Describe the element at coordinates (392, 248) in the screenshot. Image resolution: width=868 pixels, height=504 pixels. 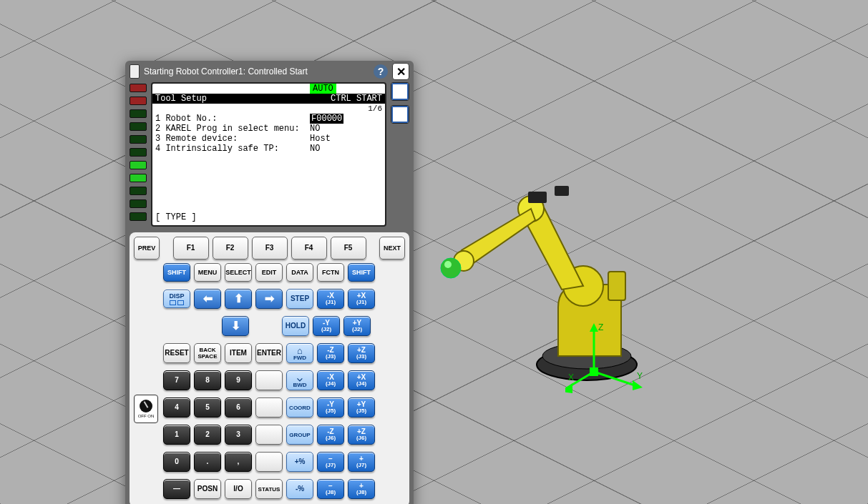
I see `next-button: NEXT` at that location.